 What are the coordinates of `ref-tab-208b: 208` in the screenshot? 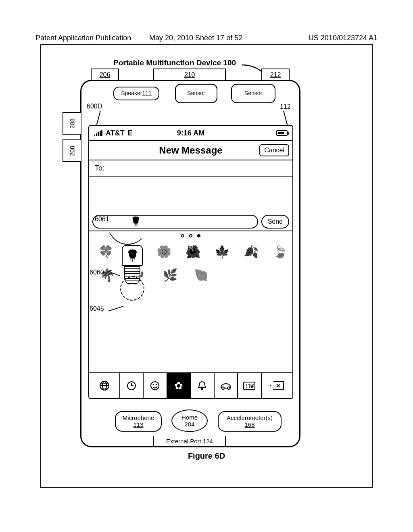 It's located at (72, 151).